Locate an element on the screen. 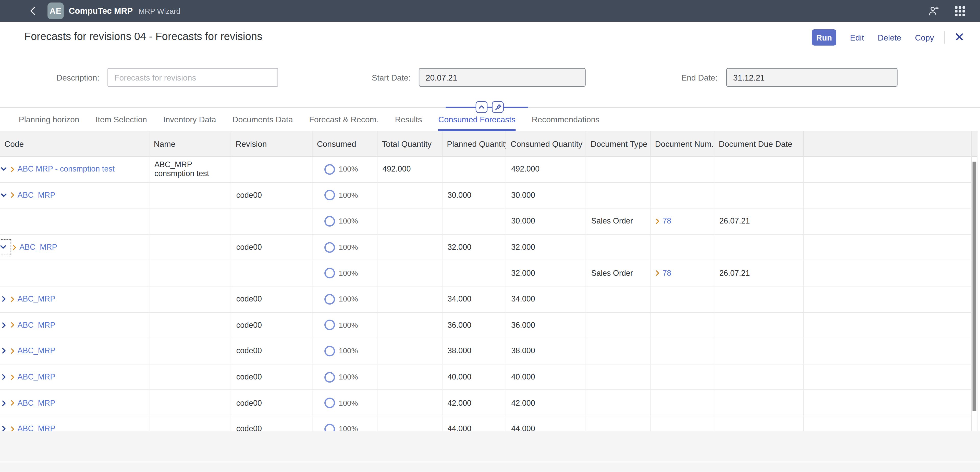  tab-forecast-recom: Forecast & Recom. is located at coordinates (344, 119).